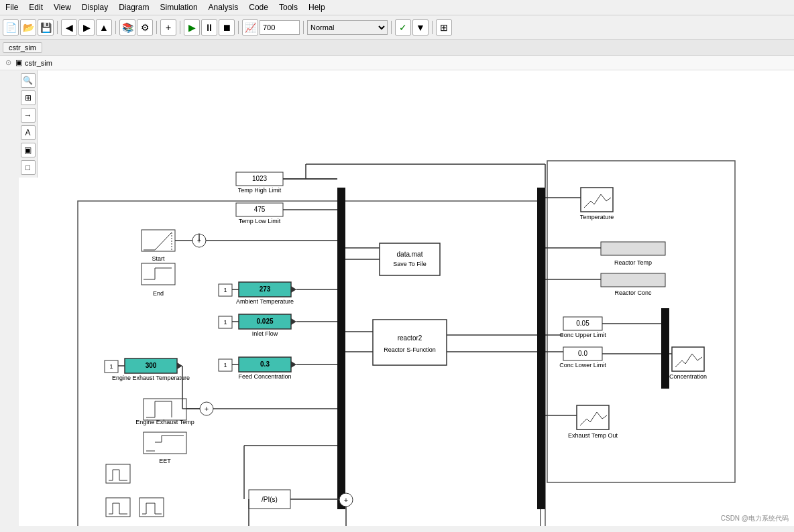  Describe the element at coordinates (28, 98) in the screenshot. I see `zoom-fit-button: ⊞` at that location.